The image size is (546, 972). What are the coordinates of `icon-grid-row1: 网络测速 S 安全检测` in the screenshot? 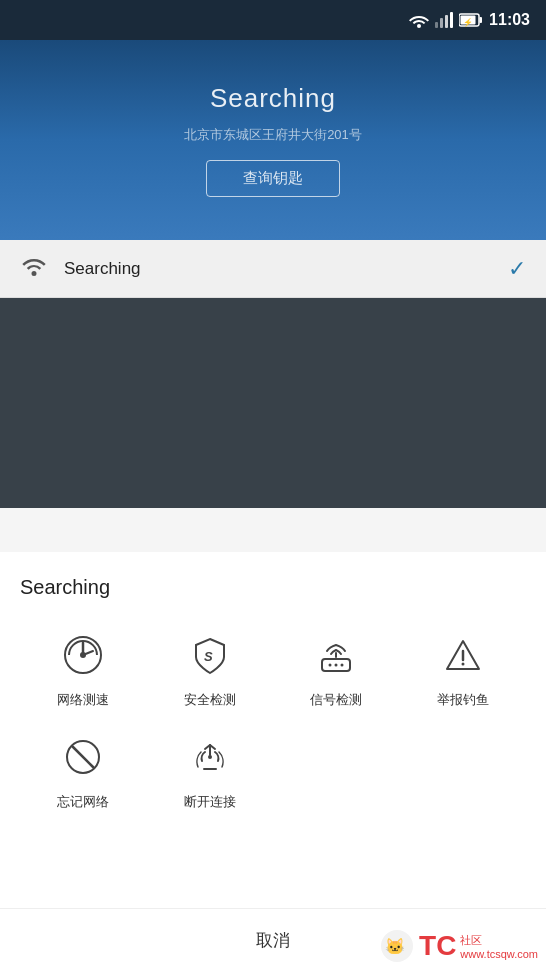 It's located at (273, 668).